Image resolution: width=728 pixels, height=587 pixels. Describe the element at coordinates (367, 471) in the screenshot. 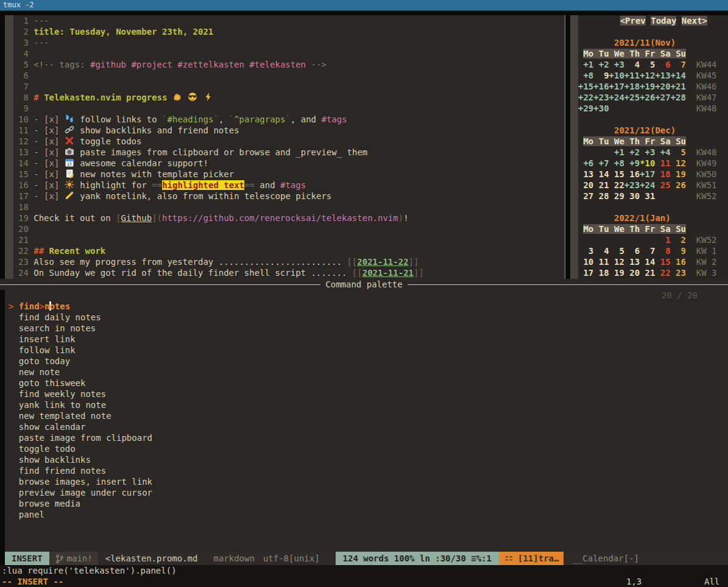

I see `palette-item: find friend notes` at that location.